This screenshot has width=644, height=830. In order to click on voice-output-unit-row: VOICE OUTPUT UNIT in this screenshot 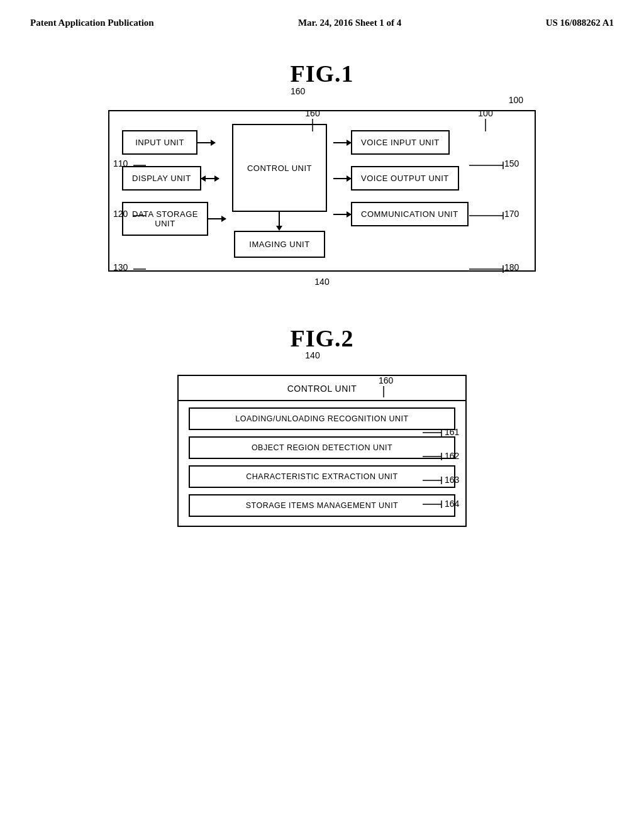, I will do `click(401, 179)`.